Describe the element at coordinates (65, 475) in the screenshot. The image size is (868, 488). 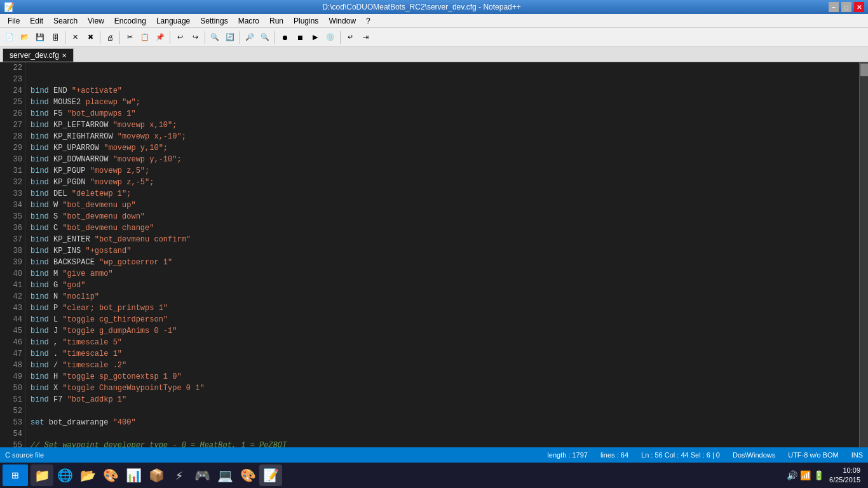
I see `taskbar-icon-chrome: 🌐` at that location.